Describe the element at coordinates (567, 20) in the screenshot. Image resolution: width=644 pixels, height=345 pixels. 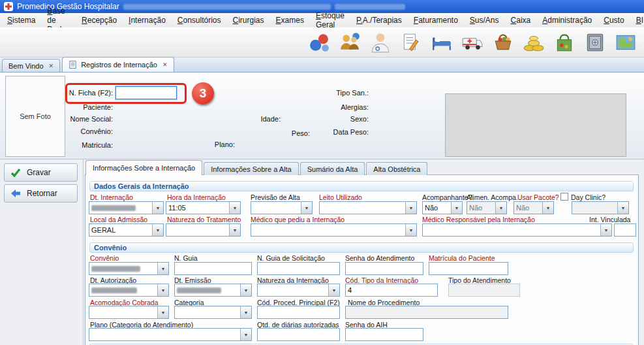
I see `menu-item-administracao: Administração` at that location.